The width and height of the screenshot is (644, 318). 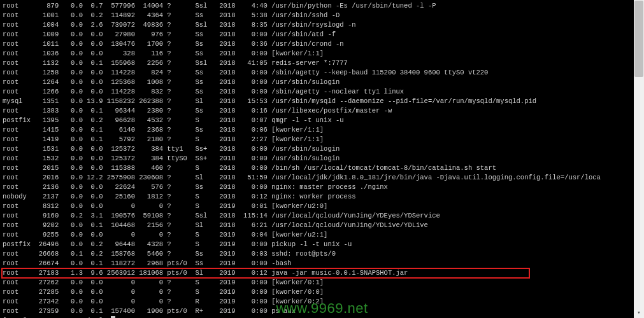 I want to click on process-row: root 1415 0.0 0.1 6140 2368 ? Ss 2018 0:…, so click(x=322, y=130).